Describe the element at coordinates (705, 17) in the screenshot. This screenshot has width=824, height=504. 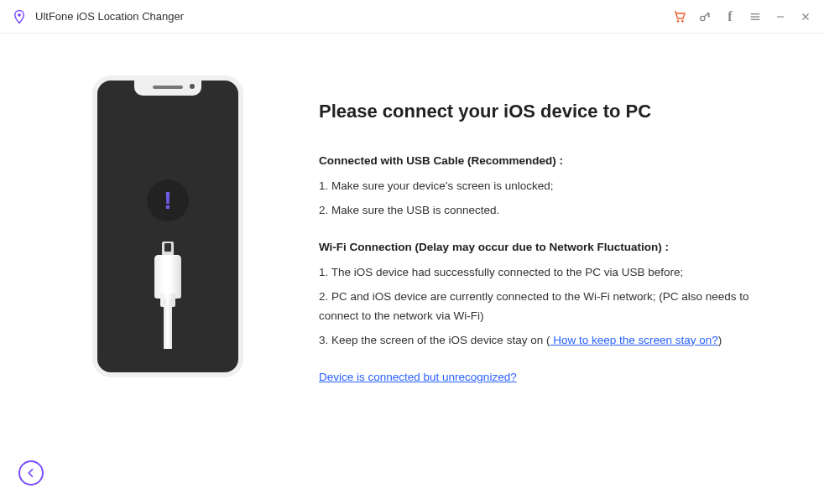
I see `key-icon` at that location.